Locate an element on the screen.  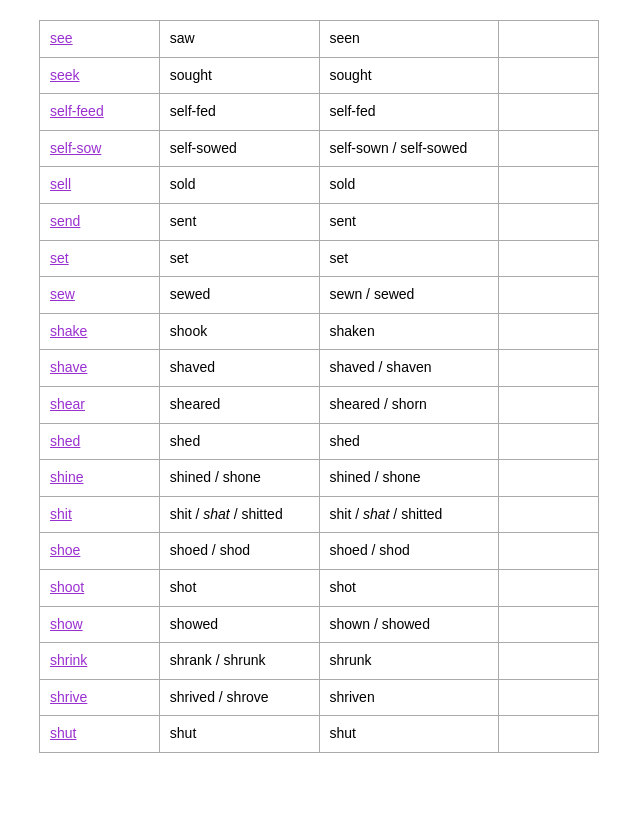
past-simple-cell: shrank / shrunk is located at coordinates (239, 662).